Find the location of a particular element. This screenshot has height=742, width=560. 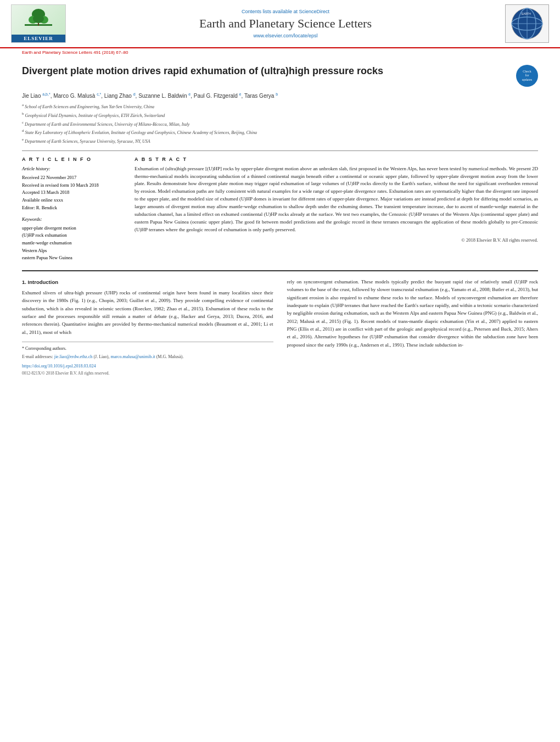

issn-line: 0012-821X/© 2018 Elsevier B.V. All right… is located at coordinates (148, 373).